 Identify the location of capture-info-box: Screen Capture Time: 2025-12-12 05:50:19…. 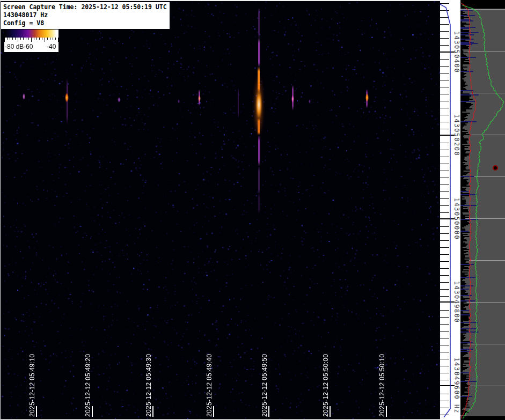
(85, 16).